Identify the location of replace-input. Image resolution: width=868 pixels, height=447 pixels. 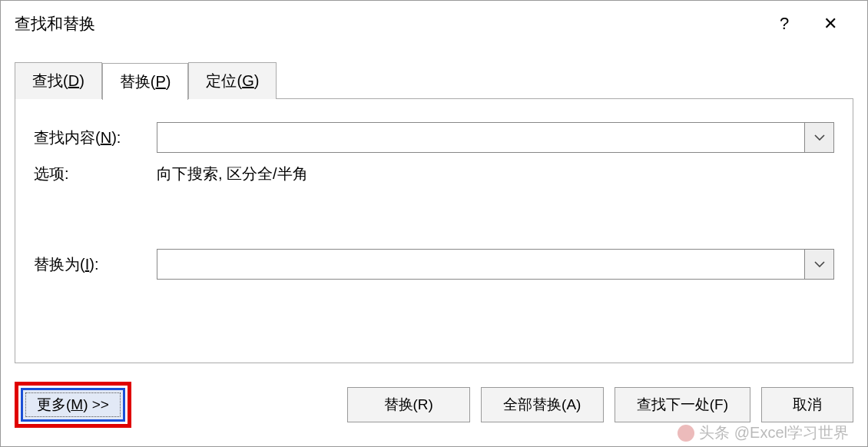
(481, 264).